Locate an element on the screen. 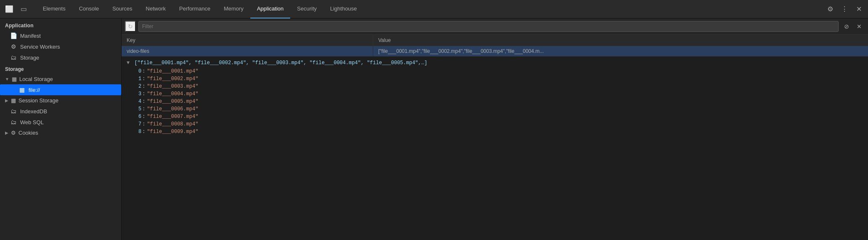 The width and height of the screenshot is (868, 240). chevron-right-icon2: ▶ is located at coordinates (7, 133).